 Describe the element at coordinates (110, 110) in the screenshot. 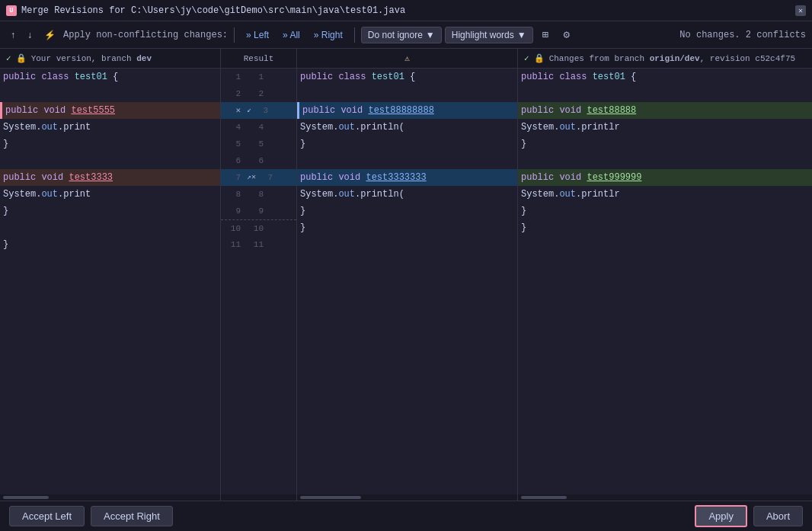

I see `left-line-3: public void test5555` at that location.